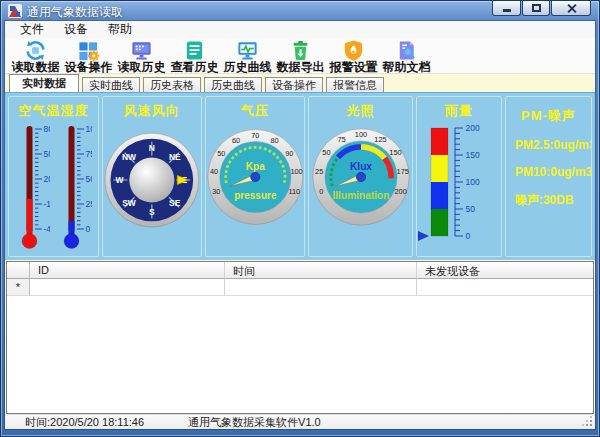 This screenshot has width=600, height=437. I want to click on tool-label: 查看历史, so click(195, 67).